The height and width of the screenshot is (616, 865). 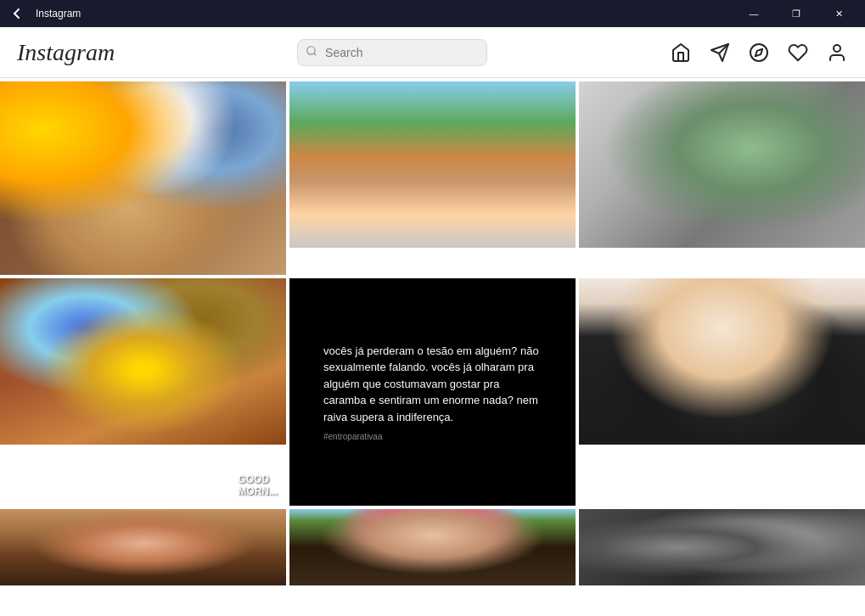 I want to click on send-icon, so click(x=720, y=53).